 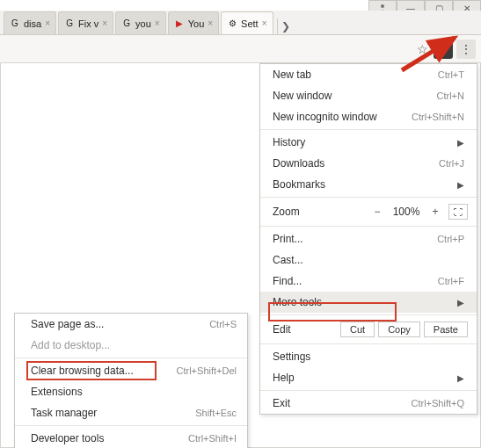 What do you see at coordinates (368, 117) in the screenshot?
I see `menu-new-incognito: New incognito window Ctrl+Shift+N` at bounding box center [368, 117].